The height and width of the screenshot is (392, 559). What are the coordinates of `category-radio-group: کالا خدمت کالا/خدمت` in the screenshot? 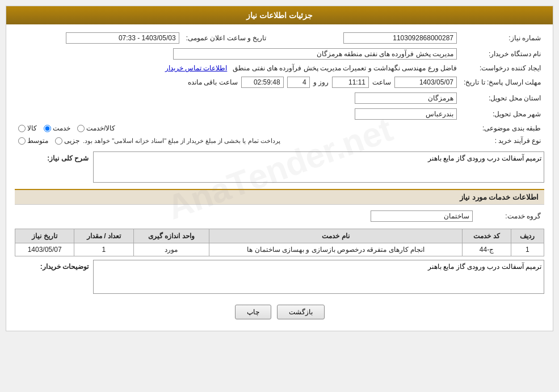 It's located at (237, 128).